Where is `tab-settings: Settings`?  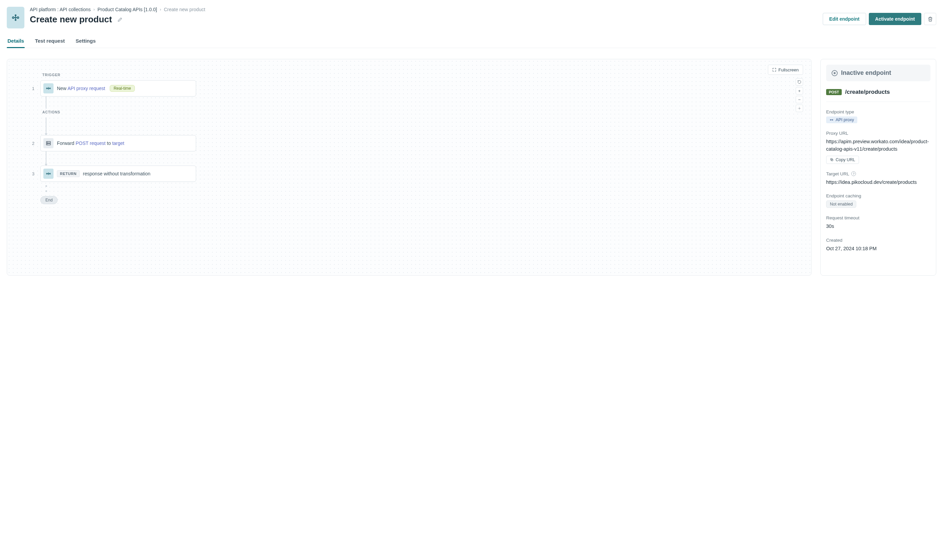 tab-settings: Settings is located at coordinates (85, 42).